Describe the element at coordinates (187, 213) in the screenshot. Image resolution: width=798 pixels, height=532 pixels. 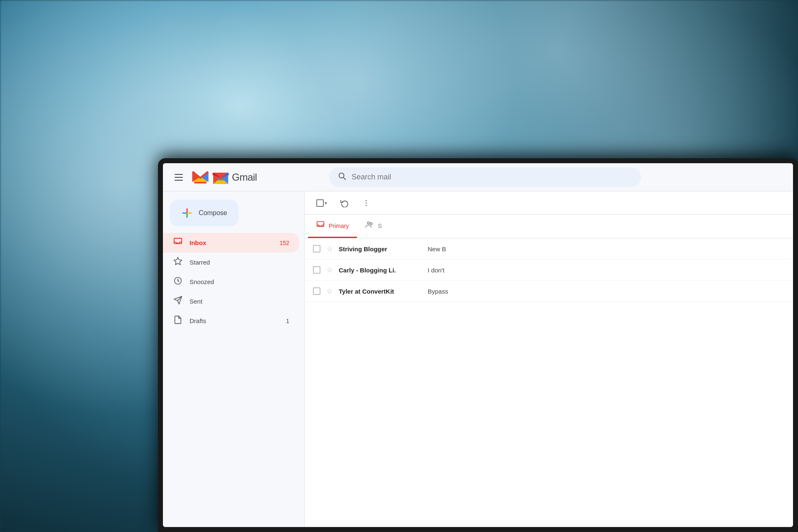
I see `compose-icon` at that location.